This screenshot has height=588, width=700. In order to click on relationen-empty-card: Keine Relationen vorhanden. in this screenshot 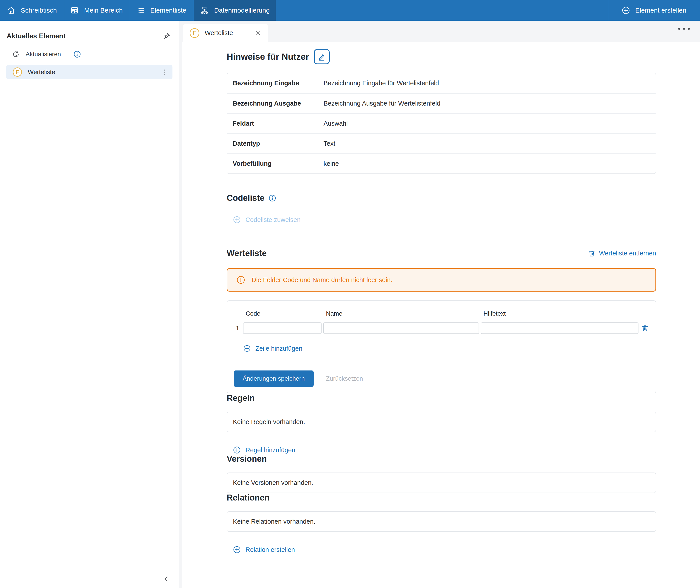, I will do `click(442, 521)`.